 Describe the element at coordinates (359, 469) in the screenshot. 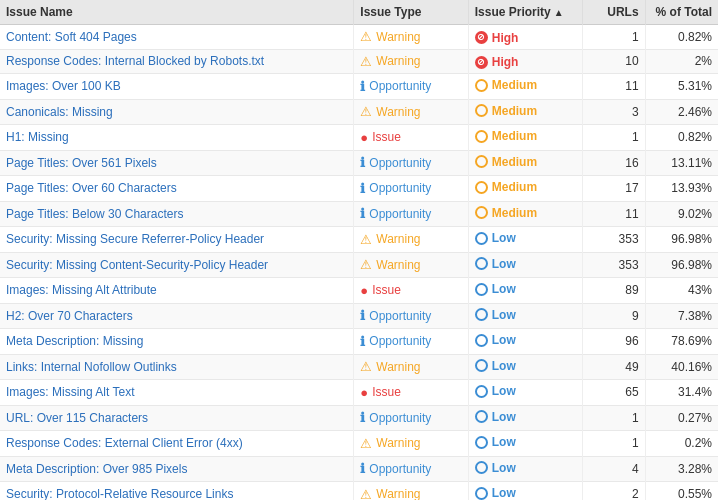

I see `table-row: Meta Description: Over 985 PixelsℹOpport…` at that location.